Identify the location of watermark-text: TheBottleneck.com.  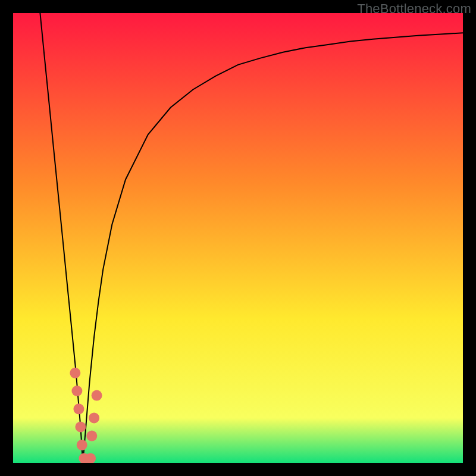
(414, 9).